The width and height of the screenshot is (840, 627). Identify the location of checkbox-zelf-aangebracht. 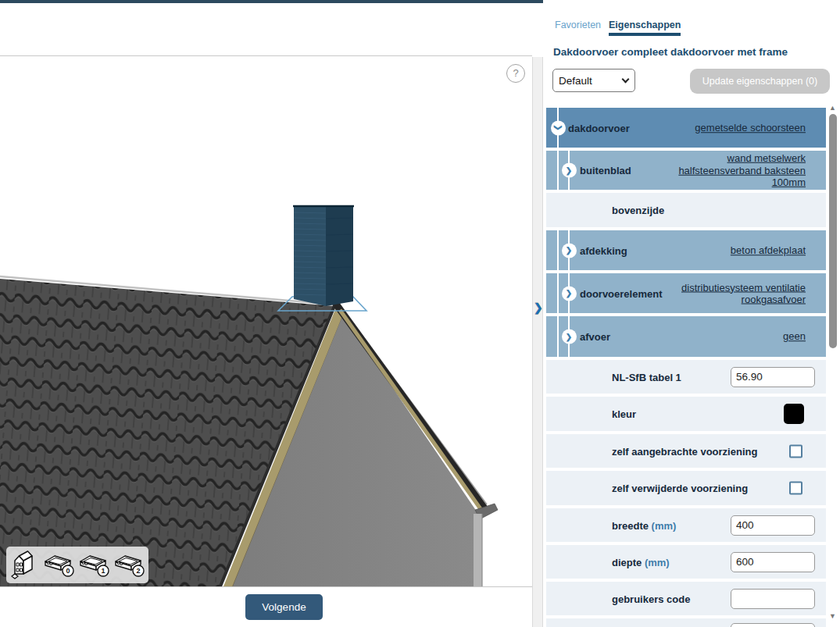
(795, 451).